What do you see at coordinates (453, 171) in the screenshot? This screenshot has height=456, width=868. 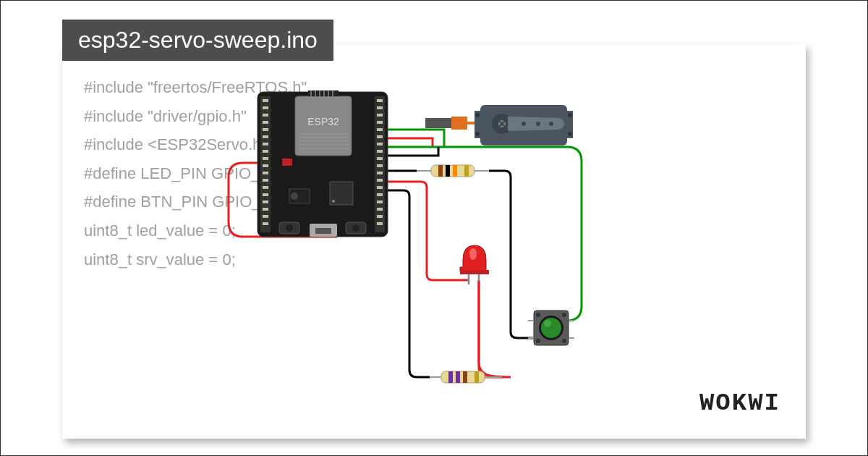 I see `resistor-top` at bounding box center [453, 171].